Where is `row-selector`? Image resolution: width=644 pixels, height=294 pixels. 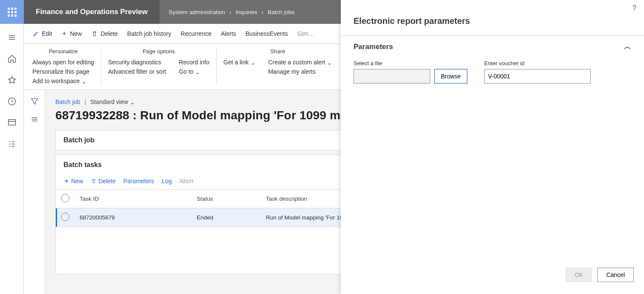
row-selector is located at coordinates (65, 217).